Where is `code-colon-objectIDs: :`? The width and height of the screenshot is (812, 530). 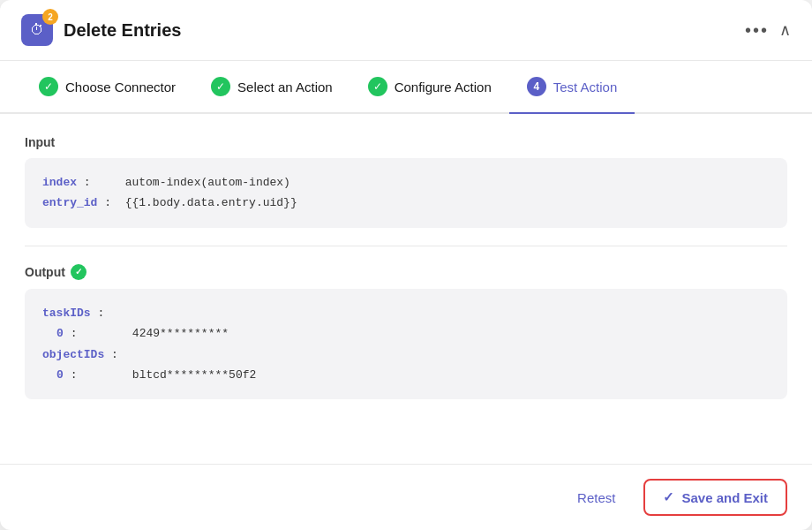 code-colon-objectIDs: : is located at coordinates (115, 355).